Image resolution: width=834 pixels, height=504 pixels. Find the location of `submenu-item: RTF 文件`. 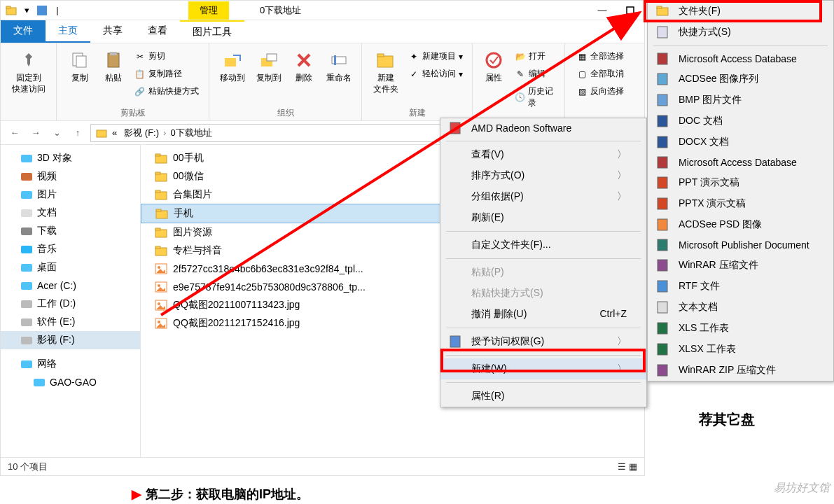

submenu-item: RTF 文件 is located at coordinates (741, 286).